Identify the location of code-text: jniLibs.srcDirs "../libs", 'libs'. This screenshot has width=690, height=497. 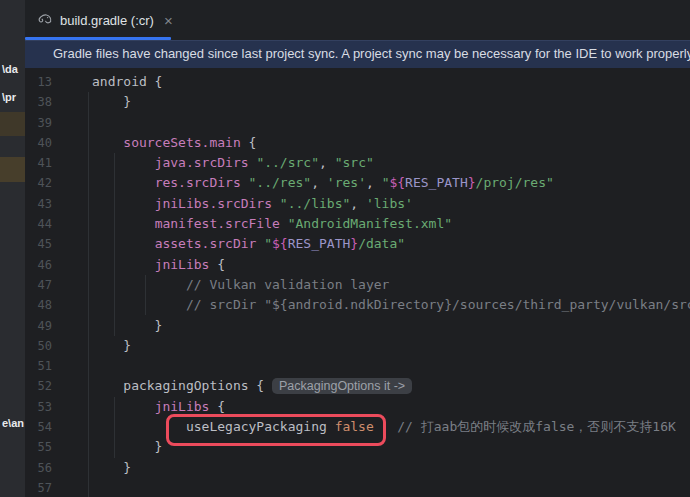
(232, 204).